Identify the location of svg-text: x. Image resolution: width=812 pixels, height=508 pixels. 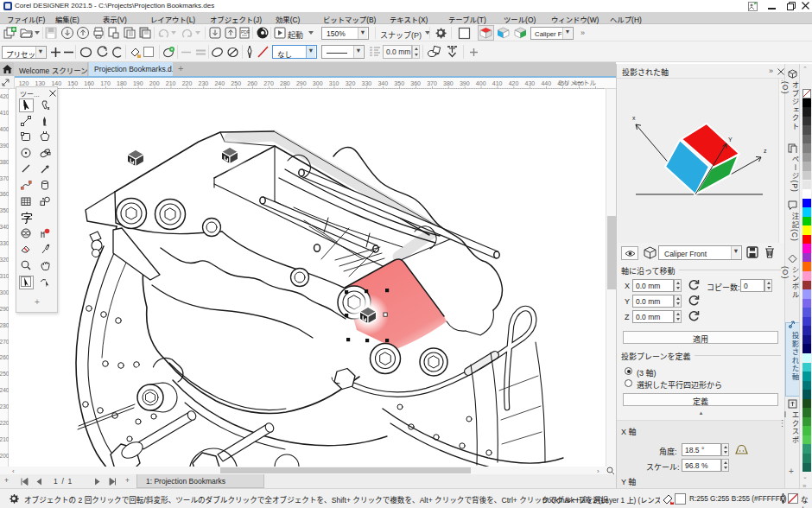
(634, 117).